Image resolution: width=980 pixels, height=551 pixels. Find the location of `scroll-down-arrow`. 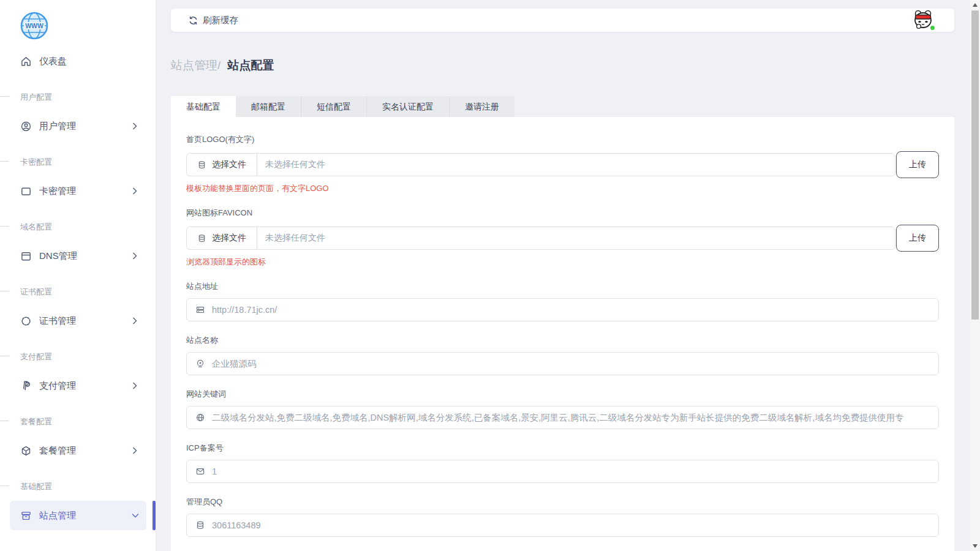

scroll-down-arrow is located at coordinates (975, 546).